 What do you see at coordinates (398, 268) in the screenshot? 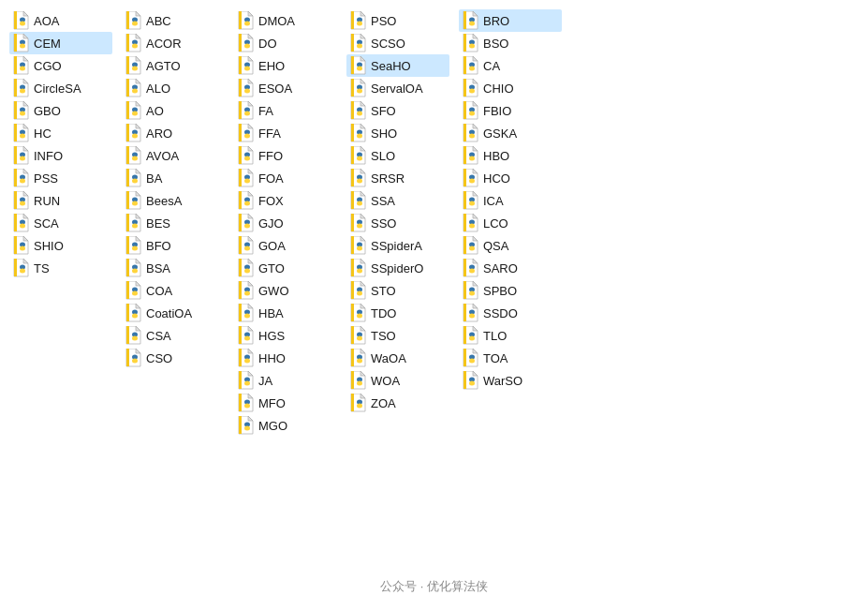
I see `list-item: SSpiderO` at bounding box center [398, 268].